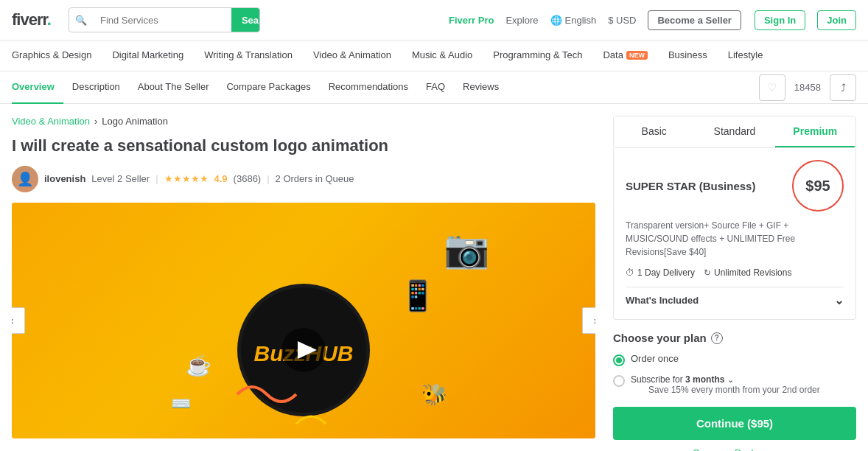 This screenshot has width=868, height=451. What do you see at coordinates (735, 360) in the screenshot?
I see `order-once-option: Order once` at bounding box center [735, 360].